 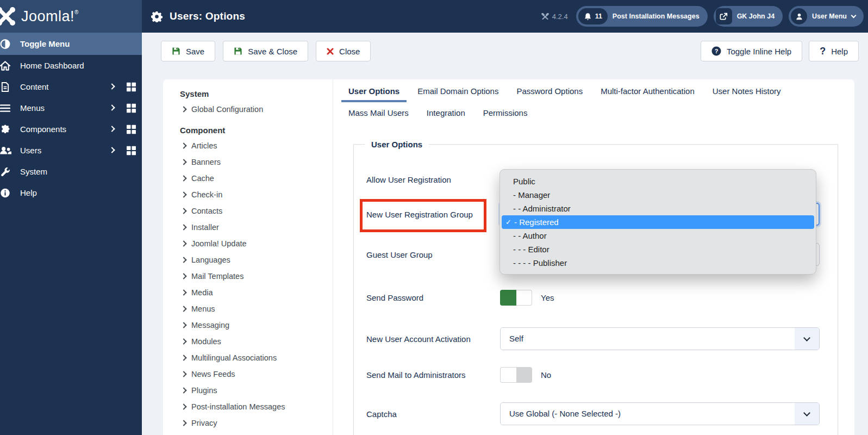 What do you see at coordinates (751, 51) in the screenshot?
I see `toggle-inline-help-button: ? Toggle Inline Help` at bounding box center [751, 51].